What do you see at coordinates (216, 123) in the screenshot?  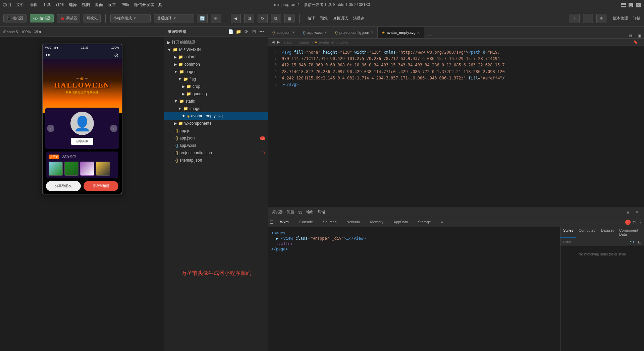 I see `folder-wxcomponents: ▶ 📁 wxcomponents` at bounding box center [216, 123].